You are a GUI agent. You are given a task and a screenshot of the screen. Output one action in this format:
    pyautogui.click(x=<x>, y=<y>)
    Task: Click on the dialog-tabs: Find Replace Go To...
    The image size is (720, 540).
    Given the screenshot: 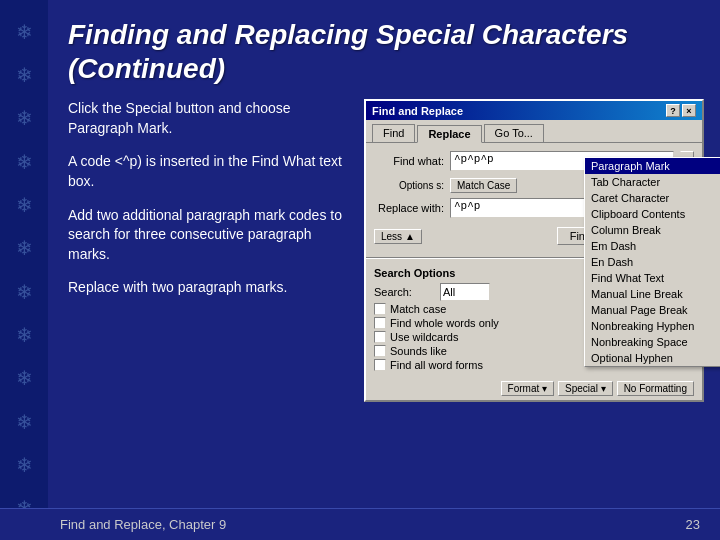 What is the action you would take?
    pyautogui.click(x=534, y=132)
    